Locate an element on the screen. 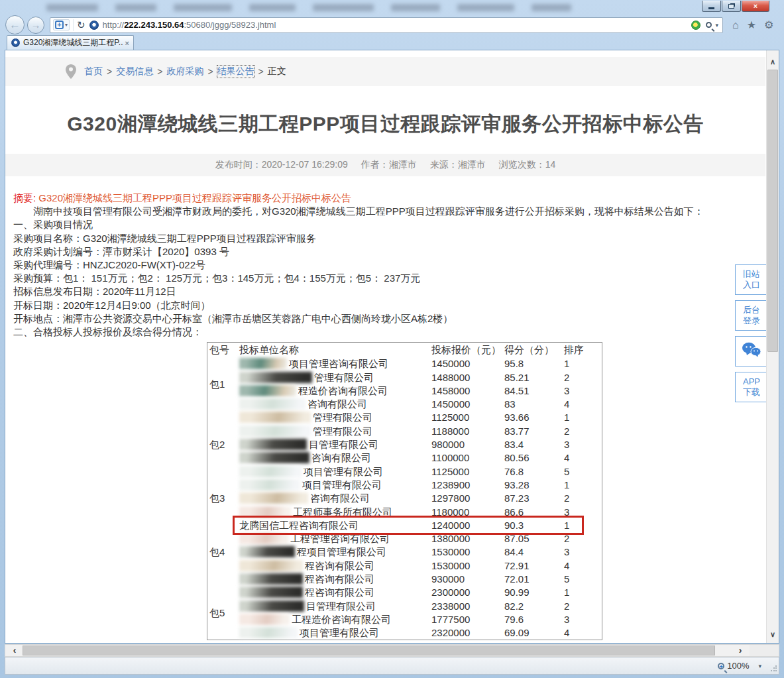 Image resolution: width=784 pixels, height=678 pixels. score-cell: 87.23 is located at coordinates (532, 498).